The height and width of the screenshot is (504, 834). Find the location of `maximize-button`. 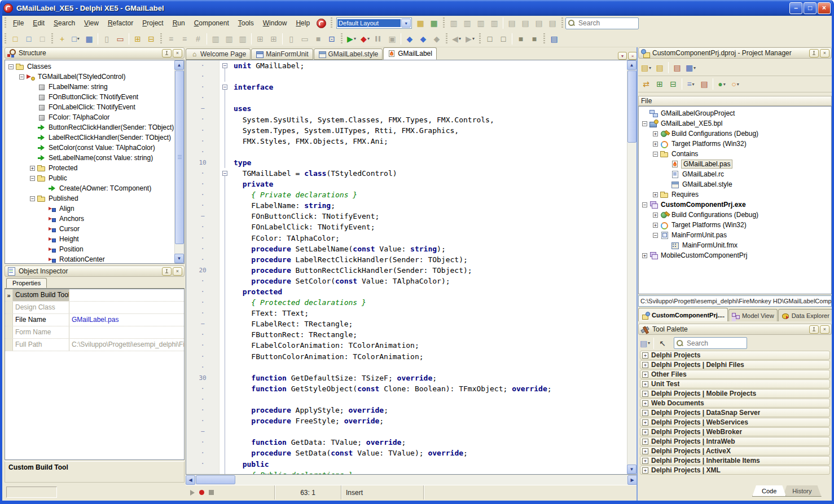

maximize-button is located at coordinates (810, 8).